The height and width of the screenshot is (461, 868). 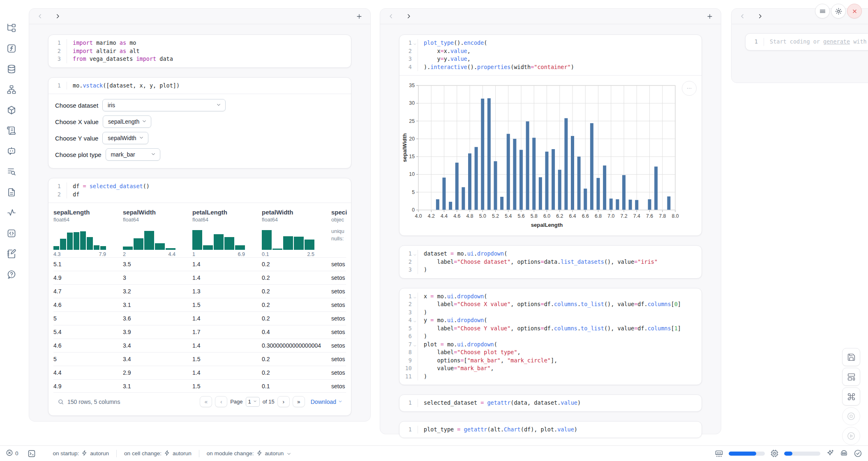 I want to click on table-column-header: sepalWidthfloat6424.4, so click(x=158, y=232).